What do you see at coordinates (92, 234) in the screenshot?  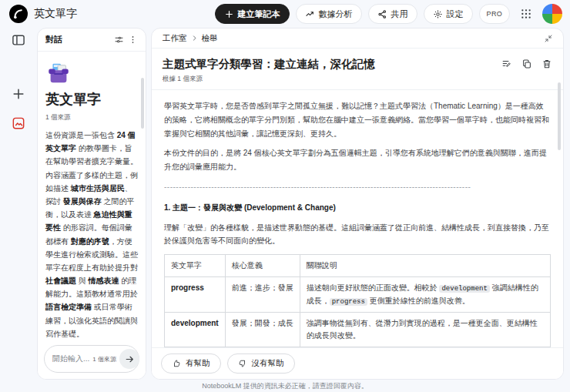 I see `notebook-summary: 這份資源是一張包含 24 個英文單字 的教學圖卡，旨在幫助學習者擴充字彙量。內容…` at bounding box center [92, 234].